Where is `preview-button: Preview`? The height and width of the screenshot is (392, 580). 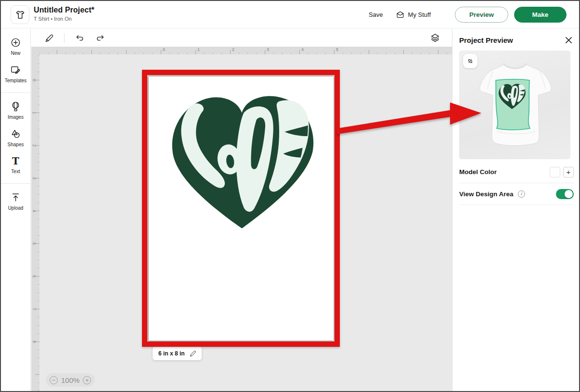 preview-button: Preview is located at coordinates (481, 14).